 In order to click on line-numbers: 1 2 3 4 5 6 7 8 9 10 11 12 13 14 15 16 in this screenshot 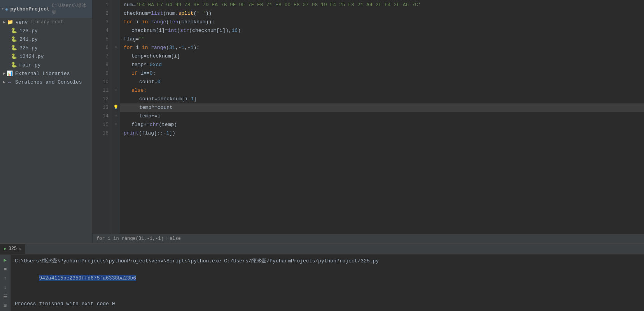, I will do `click(102, 117)`.